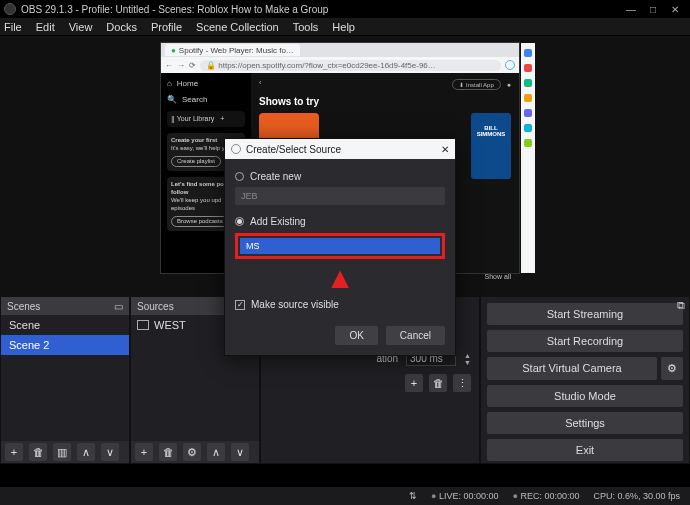 The height and width of the screenshot is (505, 690). Describe the element at coordinates (166, 27) in the screenshot. I see `menu-profile: Profile` at that location.